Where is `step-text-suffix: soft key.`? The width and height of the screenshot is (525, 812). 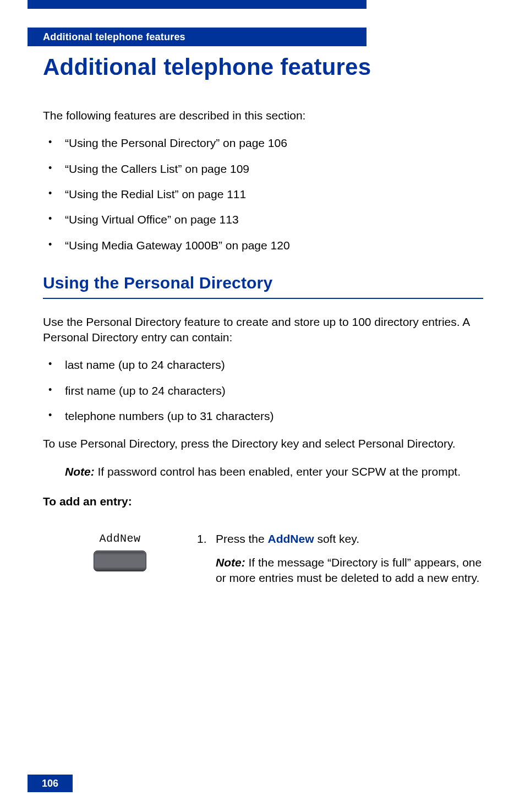 step-text-suffix: soft key. is located at coordinates (337, 538).